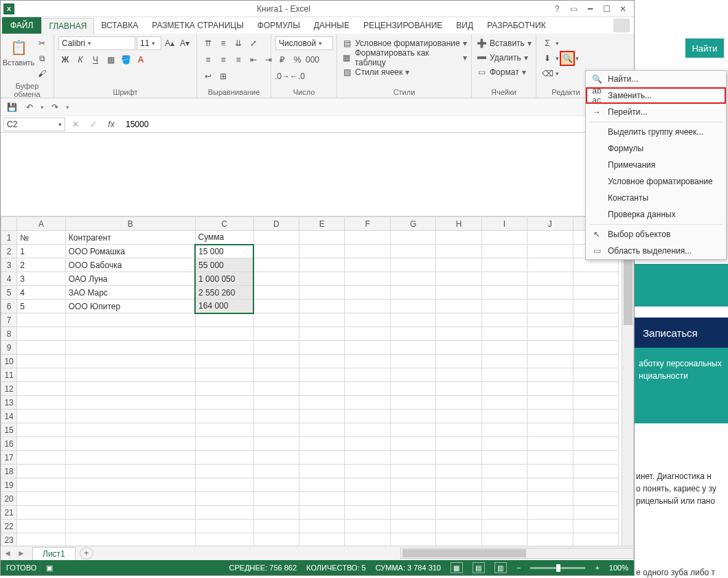  I want to click on minimize-icon: ━, so click(590, 9).